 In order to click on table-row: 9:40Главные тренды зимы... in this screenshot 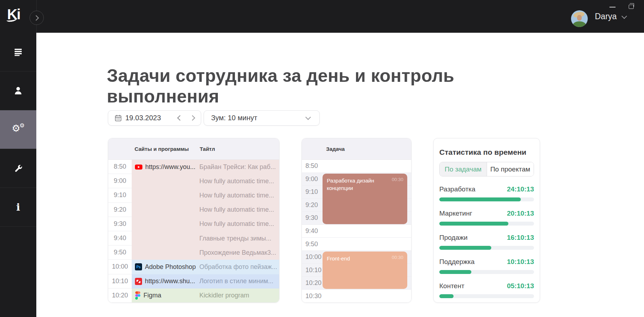, I will do `click(194, 238)`.